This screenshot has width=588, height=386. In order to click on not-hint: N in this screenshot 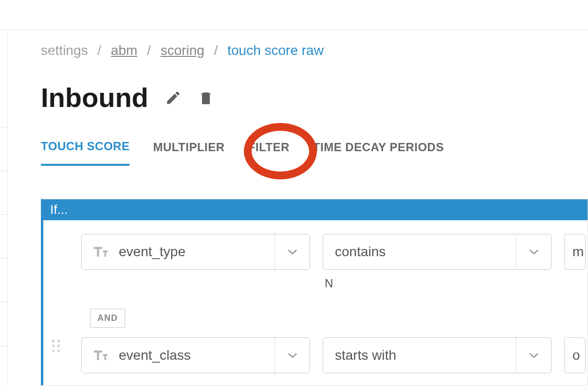, I will do `click(456, 283)`.